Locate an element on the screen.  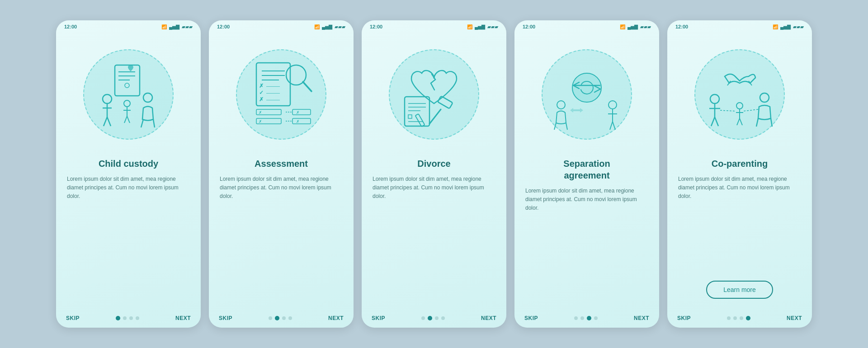
wifi-icon-5: 📶 is located at coordinates (775, 27).